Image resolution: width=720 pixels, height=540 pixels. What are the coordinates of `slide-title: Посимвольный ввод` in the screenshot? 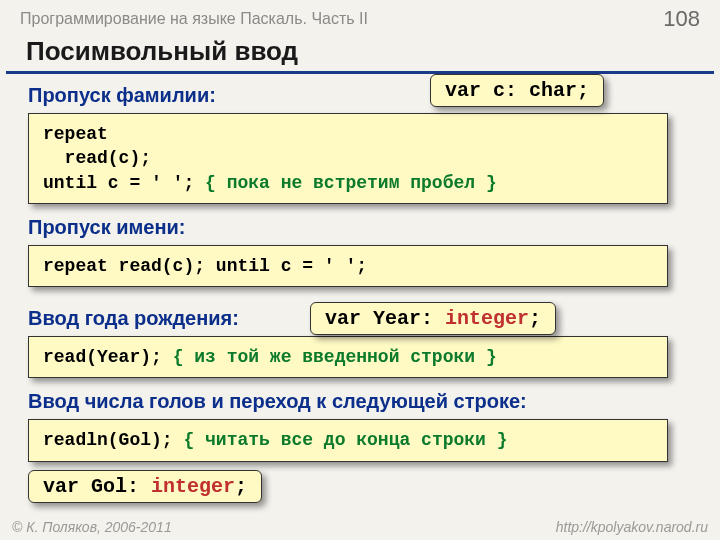 It's located at (360, 54).